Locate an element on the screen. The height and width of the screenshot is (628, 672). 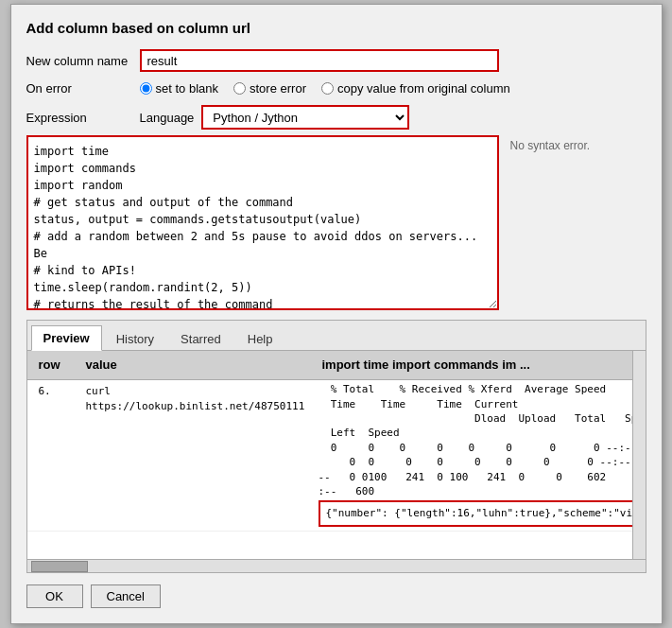
on-error-label: On error is located at coordinates (83, 89).